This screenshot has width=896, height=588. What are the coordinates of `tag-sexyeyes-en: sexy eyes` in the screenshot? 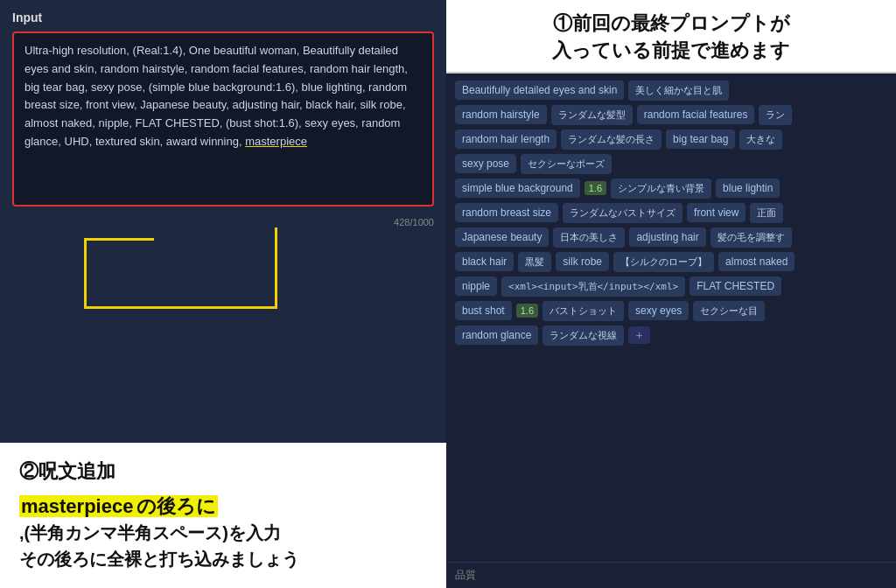 It's located at (658, 311).